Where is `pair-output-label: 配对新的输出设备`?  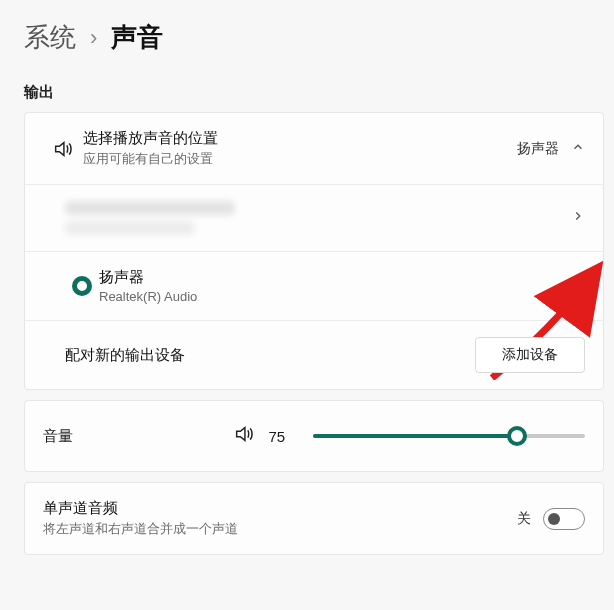 pair-output-label: 配对新的输出设备 is located at coordinates (270, 356).